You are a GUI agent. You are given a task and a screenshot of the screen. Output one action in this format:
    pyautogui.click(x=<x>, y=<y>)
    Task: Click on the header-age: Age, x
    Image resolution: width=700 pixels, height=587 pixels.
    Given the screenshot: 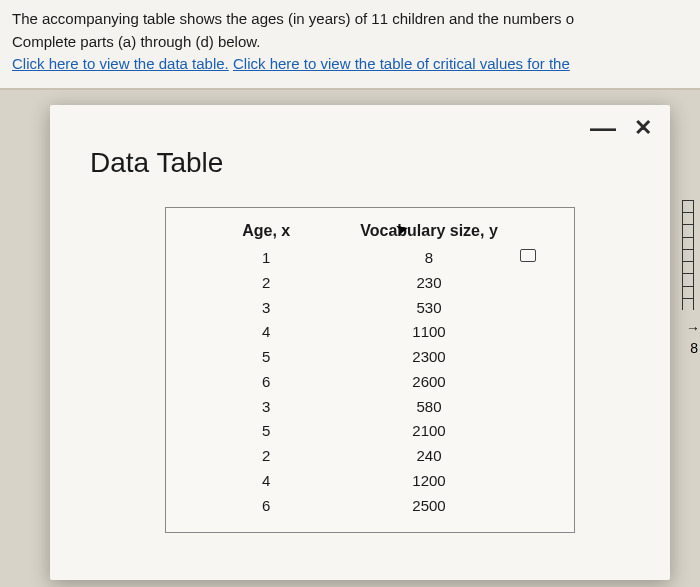 What is the action you would take?
    pyautogui.click(x=266, y=231)
    